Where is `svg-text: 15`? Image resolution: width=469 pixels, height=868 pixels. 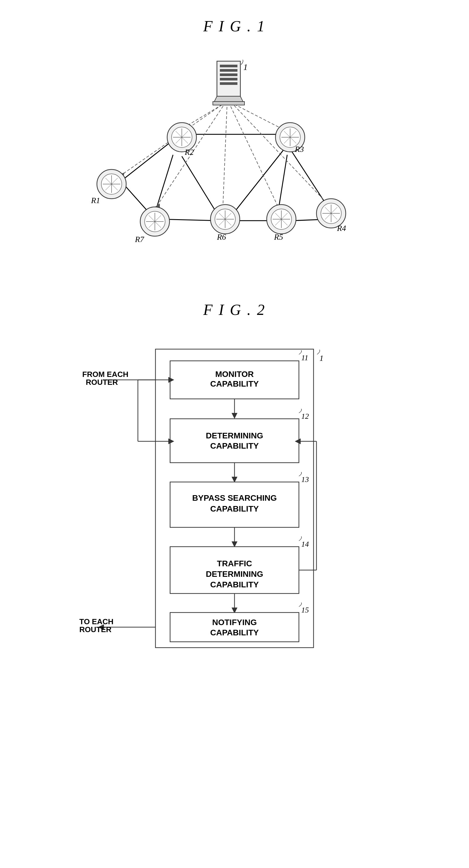
svg-text: 15 is located at coordinates (305, 610).